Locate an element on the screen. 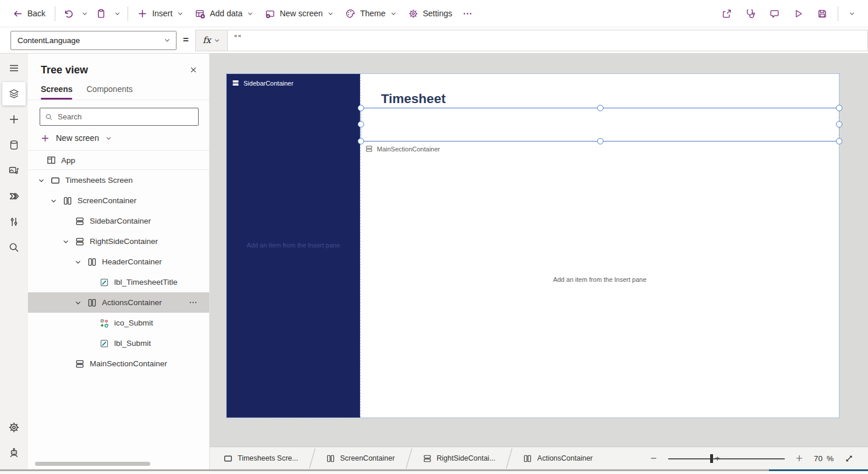 This screenshot has width=868, height=474. app-checker-button is located at coordinates (750, 13).